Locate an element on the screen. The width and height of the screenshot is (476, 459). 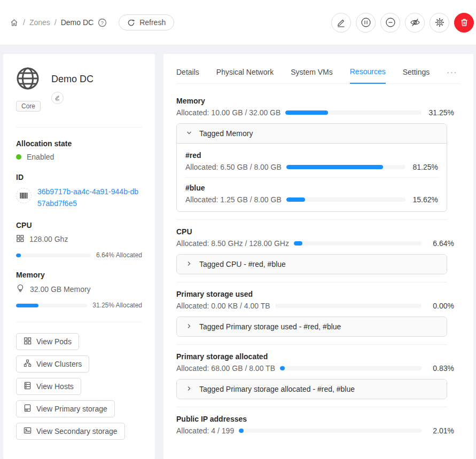
collapse-label: Tagged Memory is located at coordinates (226, 133).